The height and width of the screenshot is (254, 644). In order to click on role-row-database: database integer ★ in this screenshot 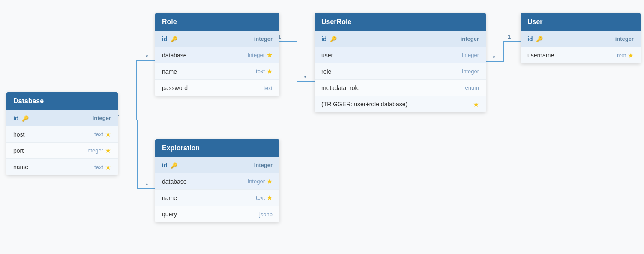, I will do `click(217, 55)`.